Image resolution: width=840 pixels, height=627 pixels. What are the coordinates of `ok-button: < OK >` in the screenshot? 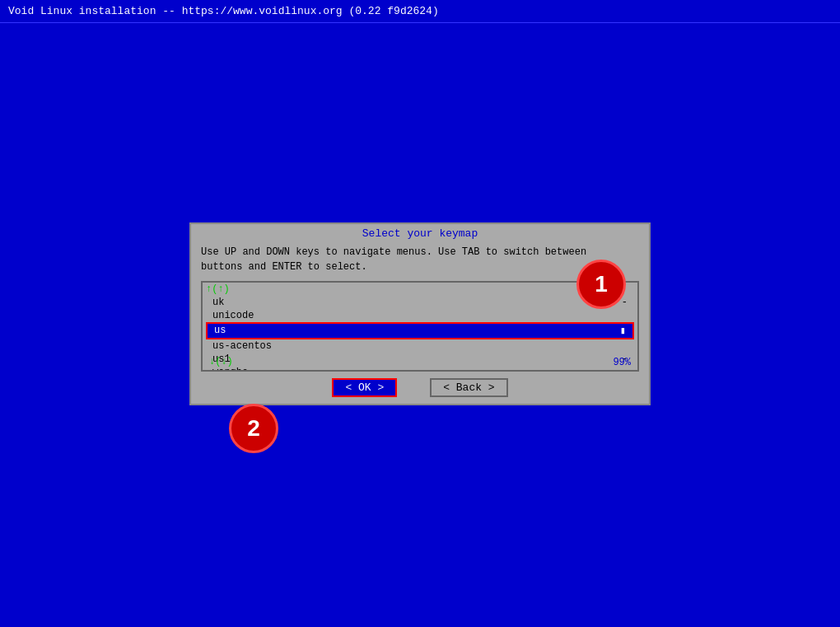 It's located at (364, 387).